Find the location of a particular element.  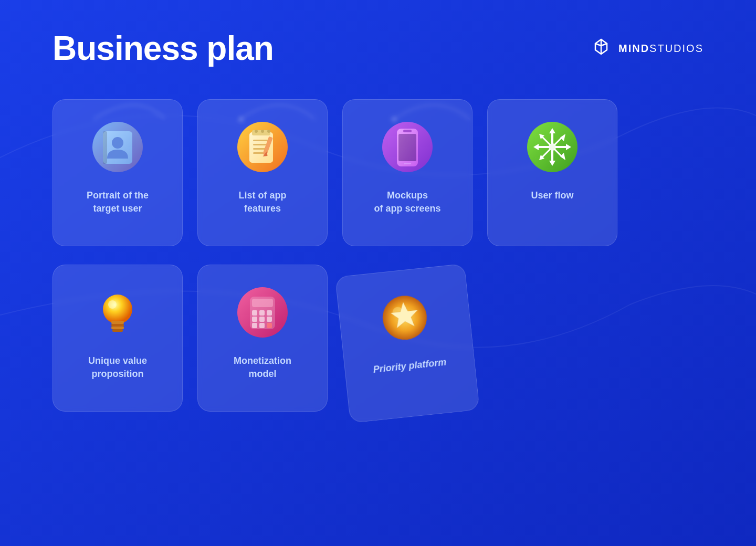

card-priority: Priority platform is located at coordinates (407, 343).